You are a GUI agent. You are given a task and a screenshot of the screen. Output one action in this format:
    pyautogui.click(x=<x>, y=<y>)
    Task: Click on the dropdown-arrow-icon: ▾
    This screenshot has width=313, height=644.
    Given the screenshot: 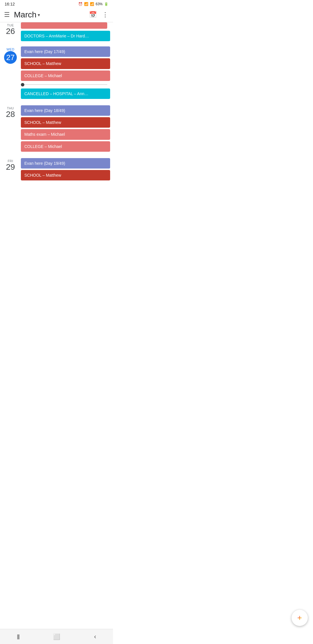 What is the action you would take?
    pyautogui.click(x=39, y=15)
    